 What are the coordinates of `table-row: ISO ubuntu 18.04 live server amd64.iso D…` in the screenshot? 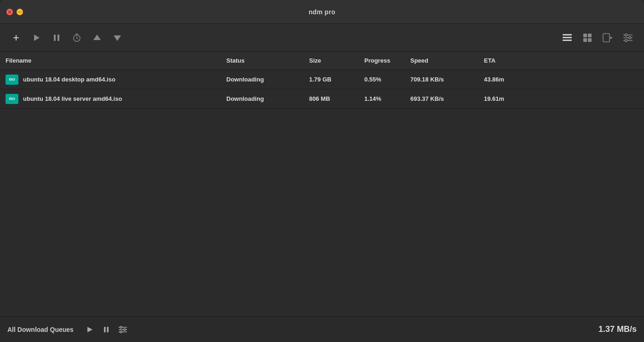 It's located at (322, 99).